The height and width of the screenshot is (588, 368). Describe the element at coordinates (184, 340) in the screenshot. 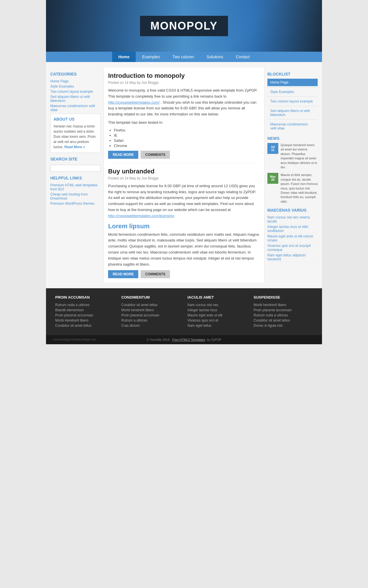

I see `footer-bottom: www.heritagechristiancollege.com © YourS…` at that location.